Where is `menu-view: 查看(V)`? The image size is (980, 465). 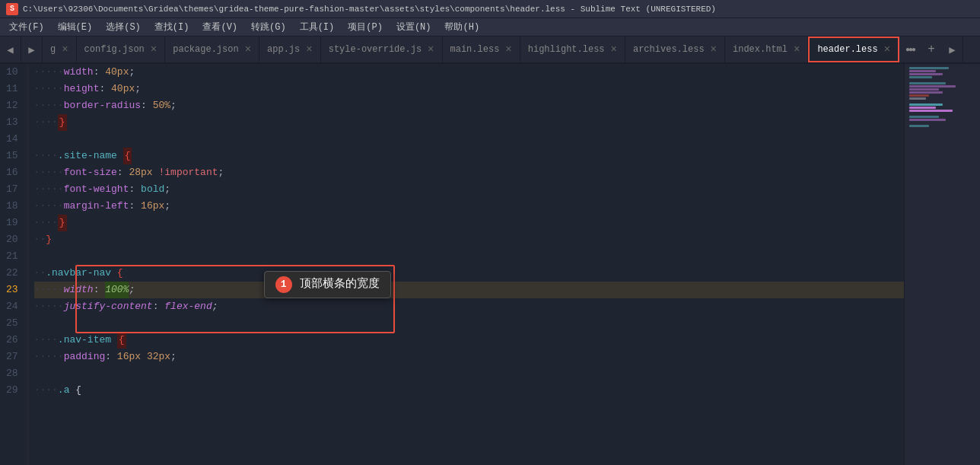
menu-view: 查看(V) is located at coordinates (220, 27).